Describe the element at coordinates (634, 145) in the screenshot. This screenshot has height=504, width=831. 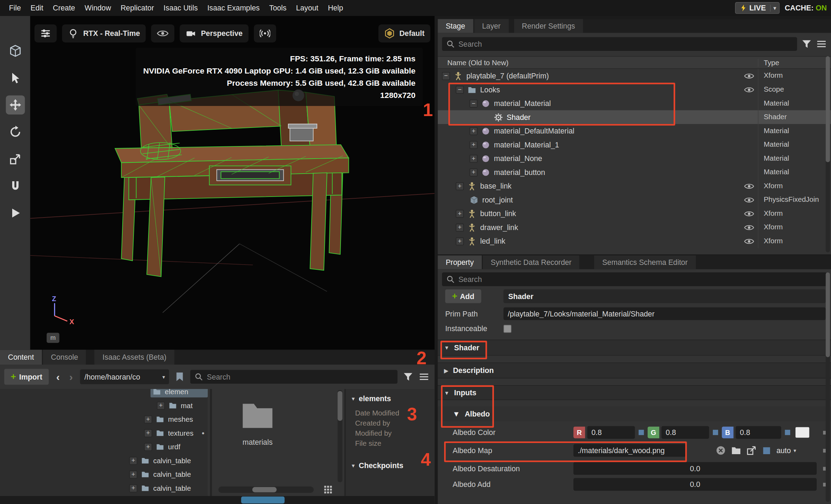
I see `stage-row-material-1: + material_Material_1 Material` at that location.